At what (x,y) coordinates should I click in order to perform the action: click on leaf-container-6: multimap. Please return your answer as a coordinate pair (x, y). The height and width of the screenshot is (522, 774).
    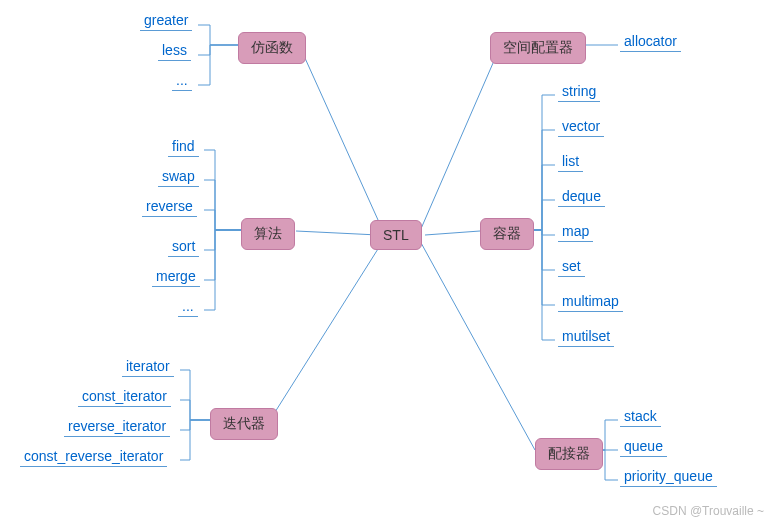
    Looking at the image, I should click on (590, 302).